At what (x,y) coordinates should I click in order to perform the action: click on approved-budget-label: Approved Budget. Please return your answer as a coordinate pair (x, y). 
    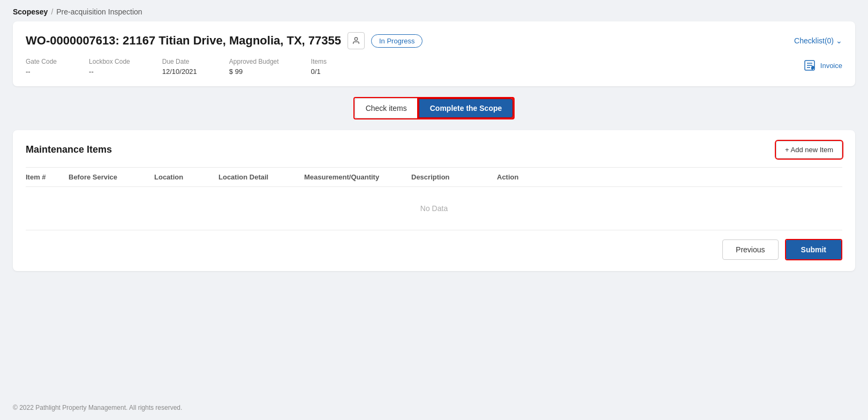
    Looking at the image, I should click on (254, 62).